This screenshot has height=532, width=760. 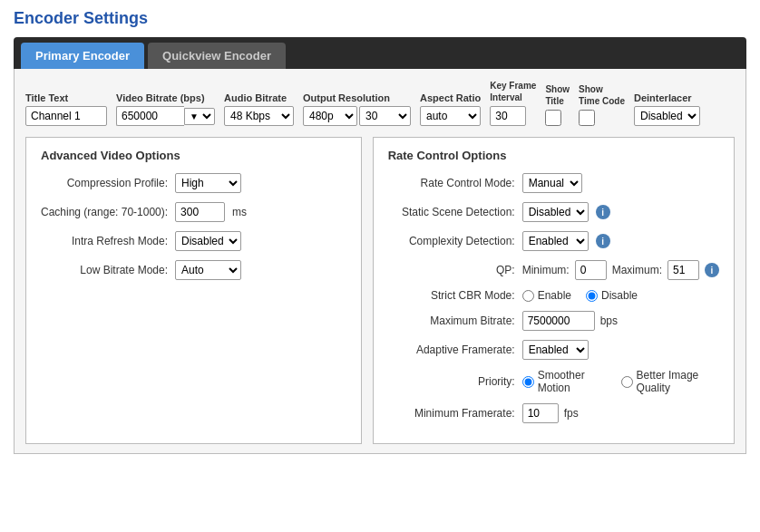 I want to click on low-bitrate-mode-select: Auto Disabled Enabled, so click(x=209, y=270).